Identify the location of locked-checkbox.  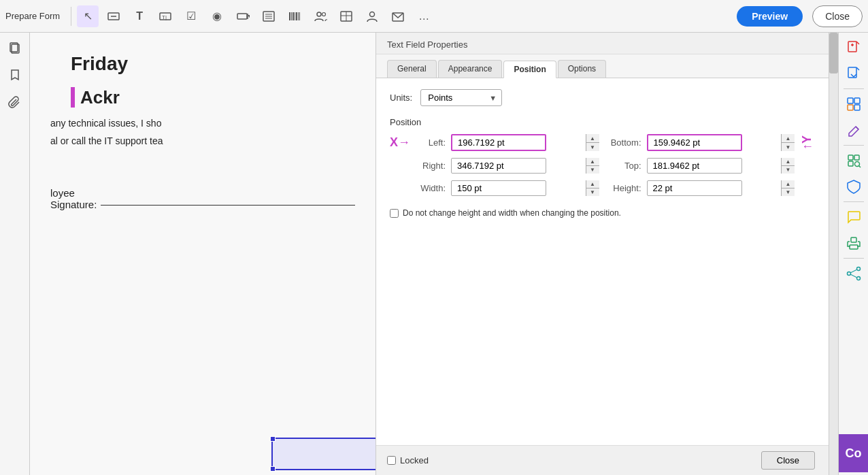
(392, 460).